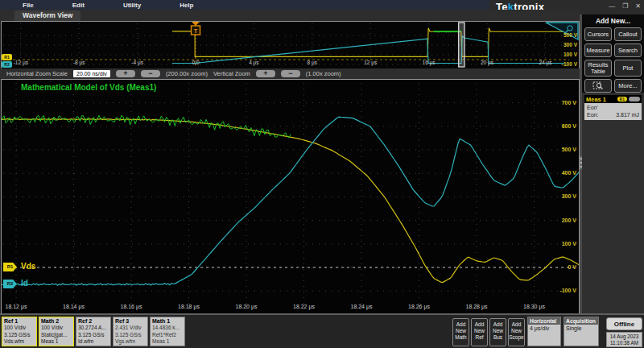 The image size is (644, 348). Describe the element at coordinates (560, 172) in the screenshot. I see `y-tick-label: 400 V` at that location.